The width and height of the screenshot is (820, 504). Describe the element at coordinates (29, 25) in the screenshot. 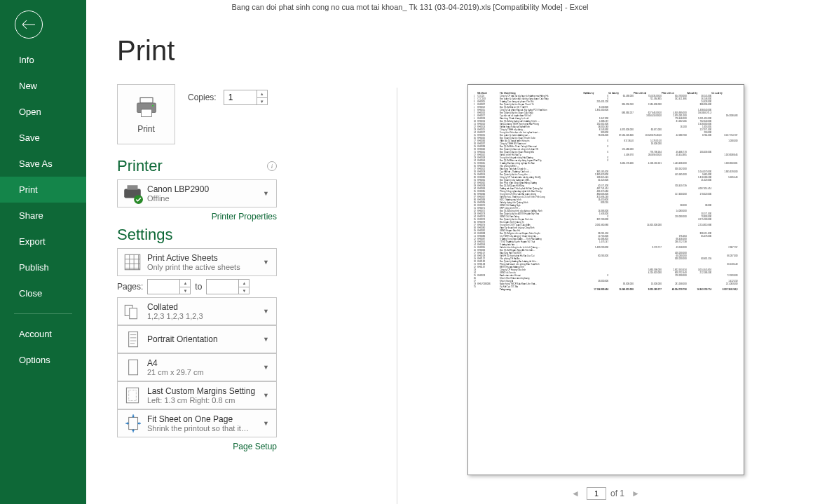

I see `back-arrow-icon` at that location.